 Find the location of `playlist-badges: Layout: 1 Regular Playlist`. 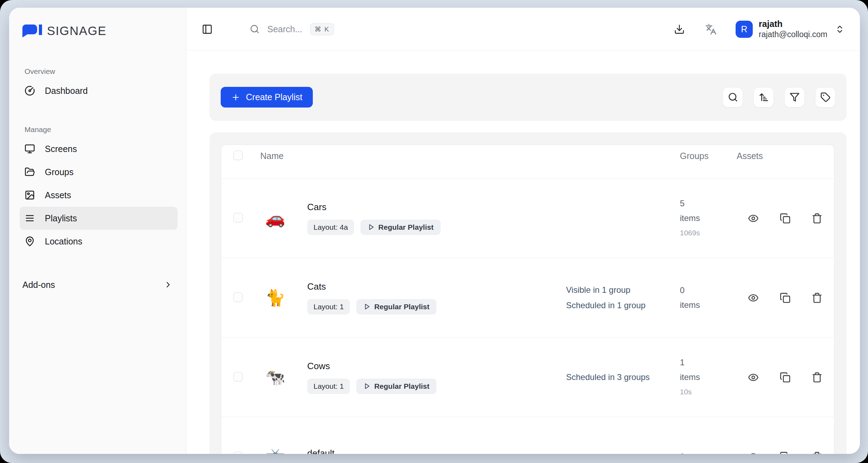

playlist-badges: Layout: 1 Regular Playlist is located at coordinates (436, 386).